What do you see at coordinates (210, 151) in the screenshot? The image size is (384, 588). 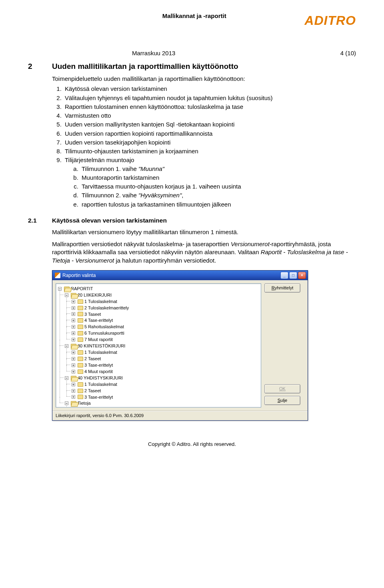 I see `list-item: Tilimuunto-ohjausten tarkistaminen ja ko…` at bounding box center [210, 151].